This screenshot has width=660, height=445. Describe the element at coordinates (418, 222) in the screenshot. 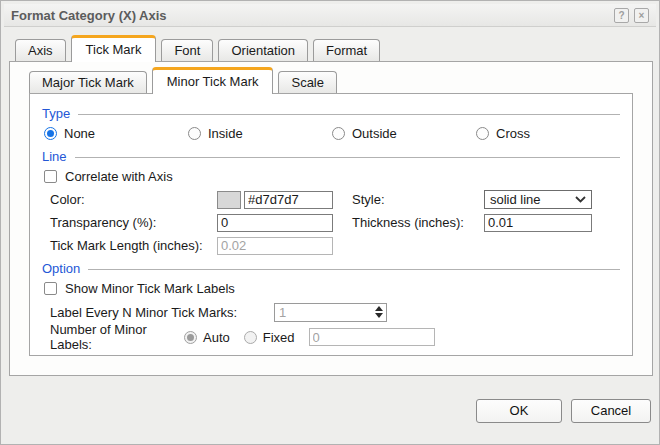

I see `thickness-label: Thickness (inches):` at that location.